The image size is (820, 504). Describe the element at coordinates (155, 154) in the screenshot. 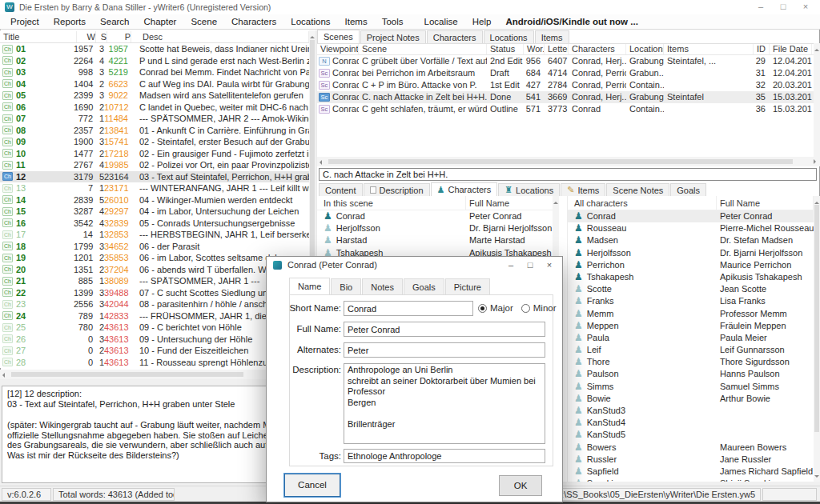

I see `chapter-row: Ch10147721721802 - Ein grausiger Fund - …` at that location.